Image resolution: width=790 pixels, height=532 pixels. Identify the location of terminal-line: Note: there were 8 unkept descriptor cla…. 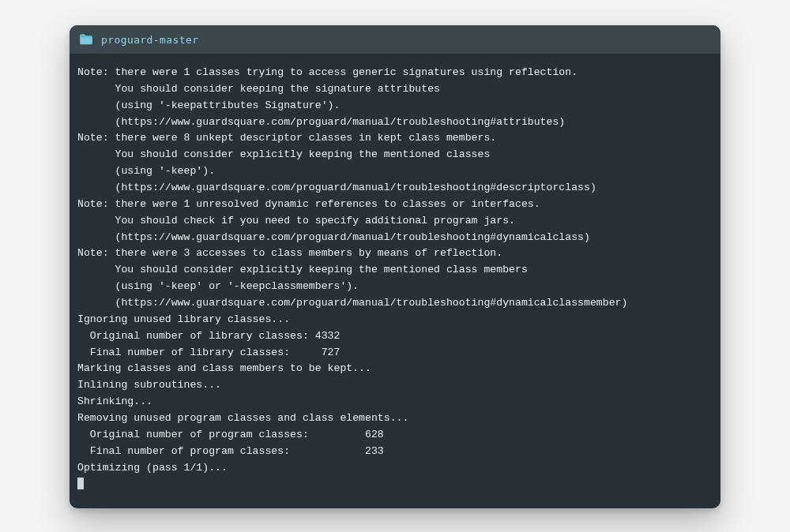
(395, 139).